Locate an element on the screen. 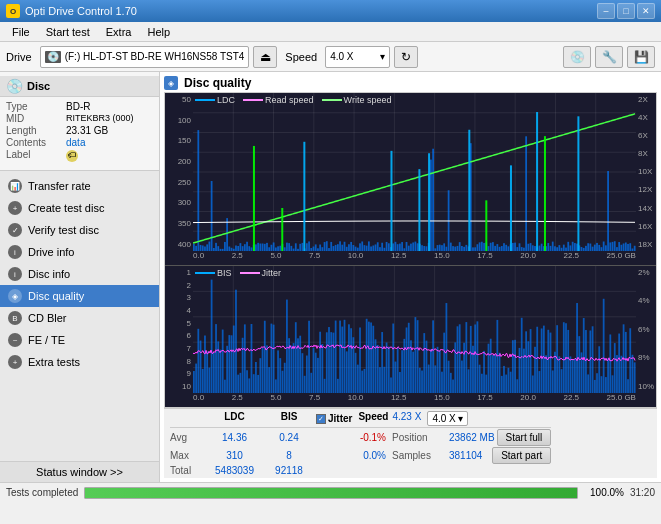 The width and height of the screenshot is (661, 524). legend-jitter: Jitter is located at coordinates (261, 273).